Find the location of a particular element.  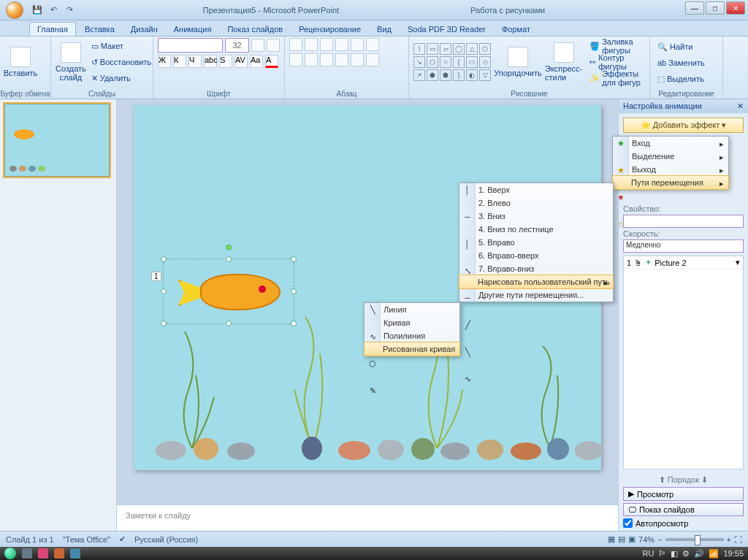

justify-icon is located at coordinates (342, 60).